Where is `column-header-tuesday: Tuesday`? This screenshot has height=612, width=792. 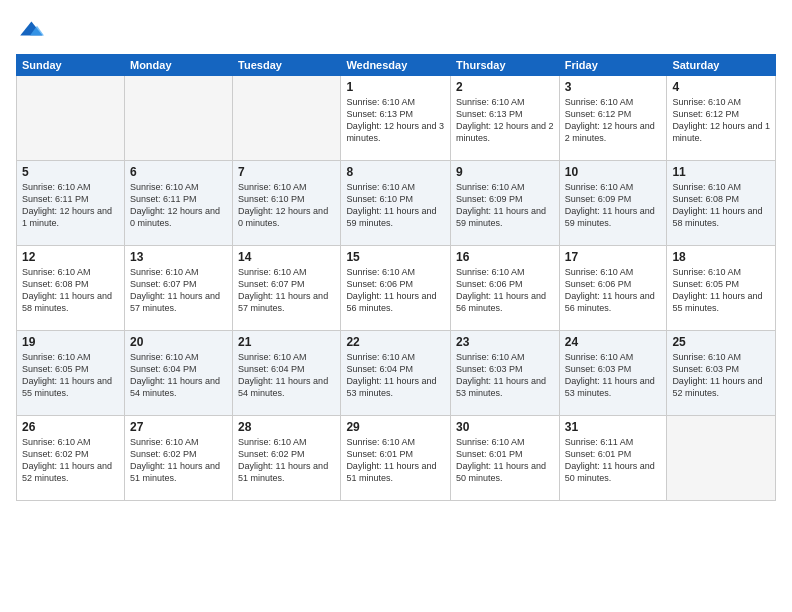
column-header-tuesday: Tuesday is located at coordinates (287, 66).